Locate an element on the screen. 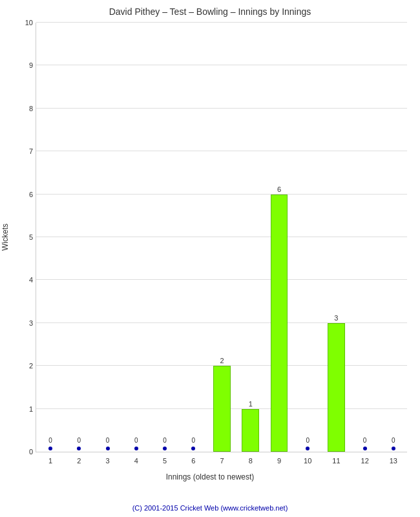 The height and width of the screenshot is (517, 420). bar-value-label: 1 is located at coordinates (251, 404).